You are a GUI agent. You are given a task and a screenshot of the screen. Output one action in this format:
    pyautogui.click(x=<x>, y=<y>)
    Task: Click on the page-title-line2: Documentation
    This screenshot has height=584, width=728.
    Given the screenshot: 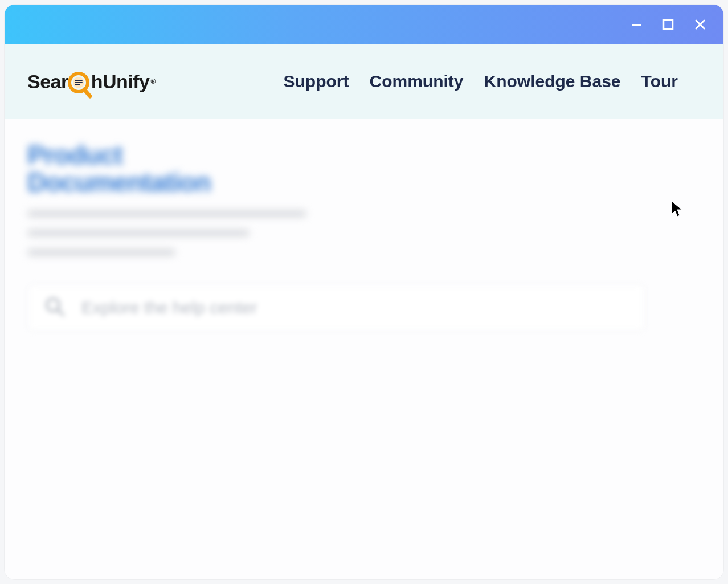 What is the action you would take?
    pyautogui.click(x=364, y=182)
    